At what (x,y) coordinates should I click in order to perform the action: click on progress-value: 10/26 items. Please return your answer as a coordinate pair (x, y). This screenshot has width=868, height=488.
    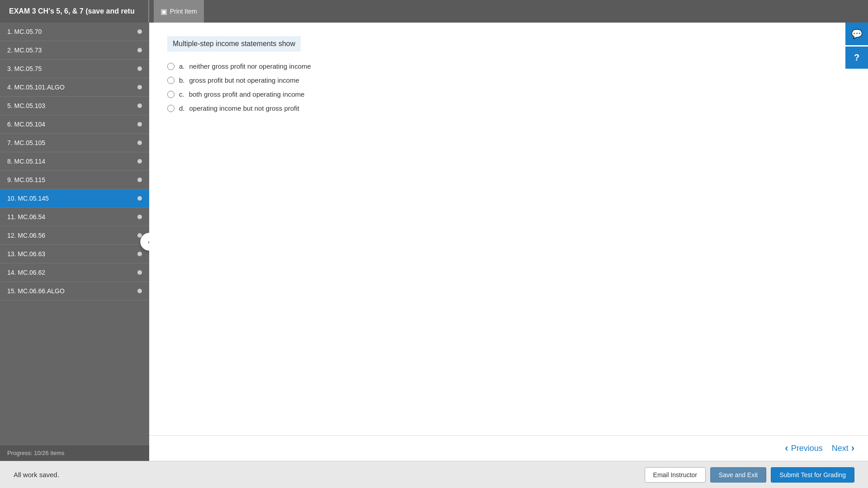
    Looking at the image, I should click on (49, 453).